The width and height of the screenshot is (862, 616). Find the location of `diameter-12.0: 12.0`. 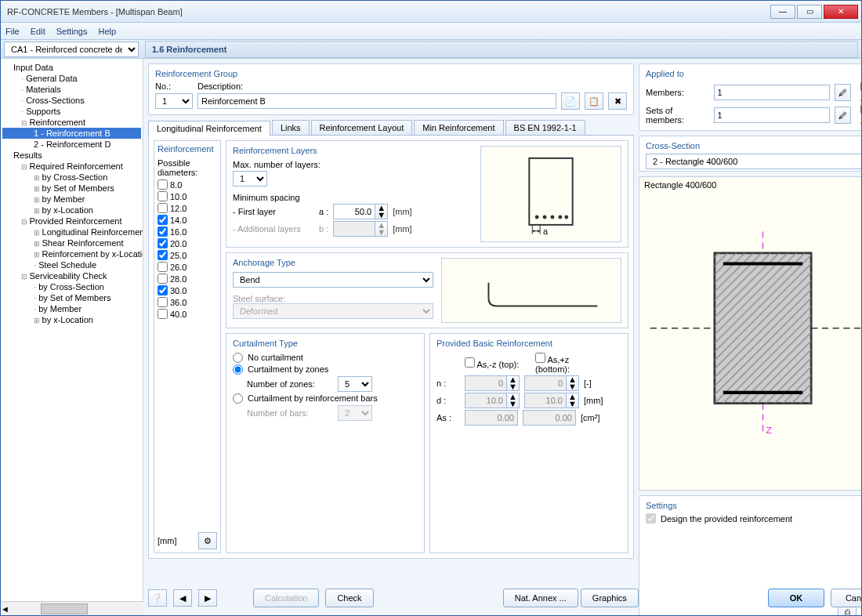

diameter-12.0: 12.0 is located at coordinates (187, 208).